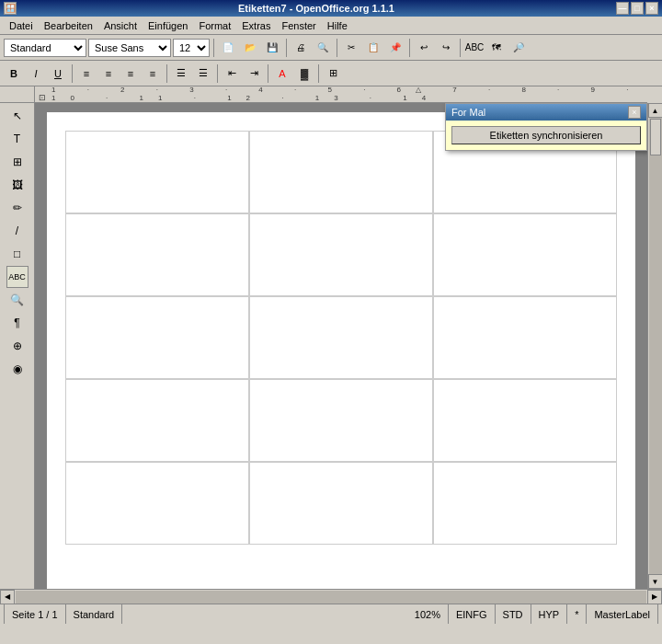  I want to click on navigator-tool: ◉, so click(17, 369).